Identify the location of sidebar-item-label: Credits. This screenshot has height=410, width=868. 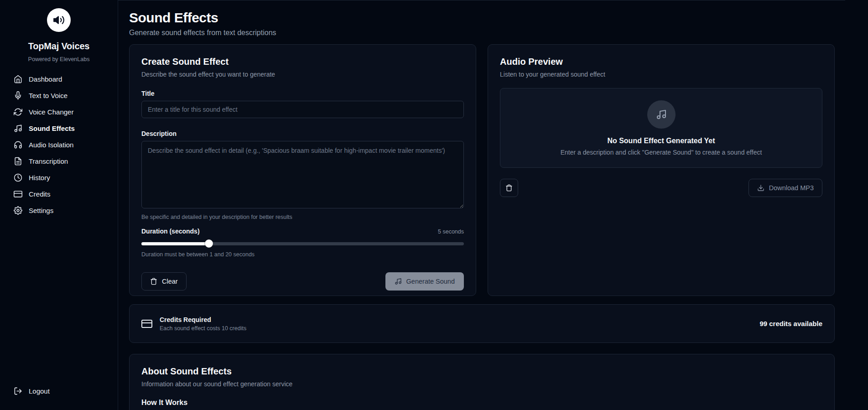
(40, 194).